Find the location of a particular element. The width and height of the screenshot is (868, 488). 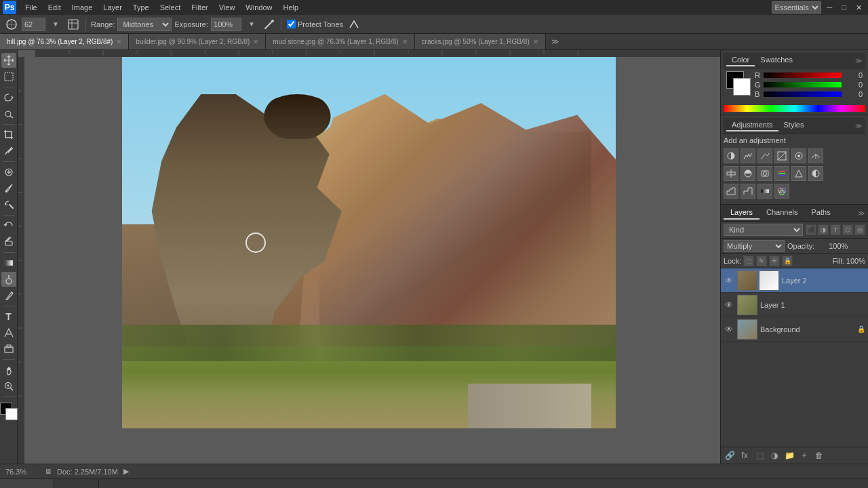

brush-size-input: 62 is located at coordinates (34, 24).